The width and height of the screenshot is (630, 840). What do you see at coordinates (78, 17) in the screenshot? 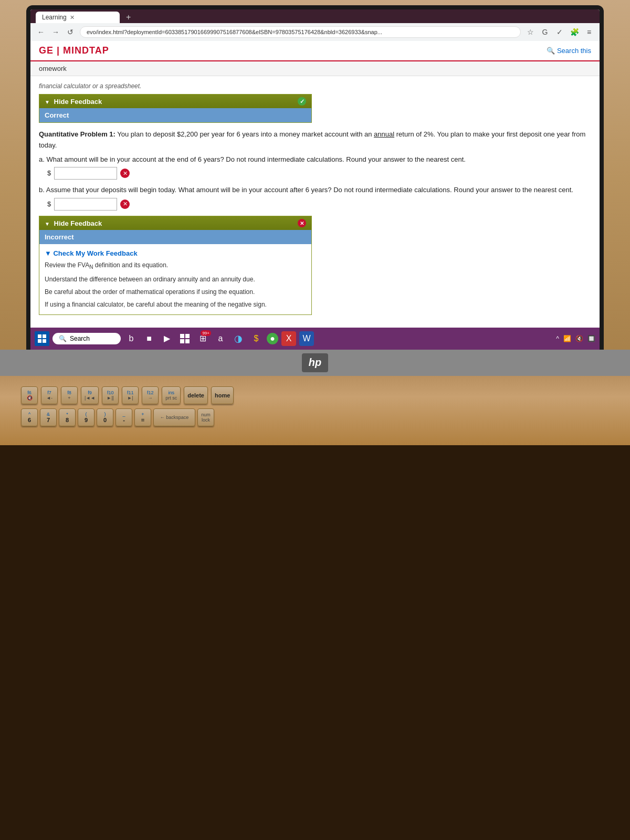
I see `browser-tab-learning: Learning ✕` at bounding box center [78, 17].